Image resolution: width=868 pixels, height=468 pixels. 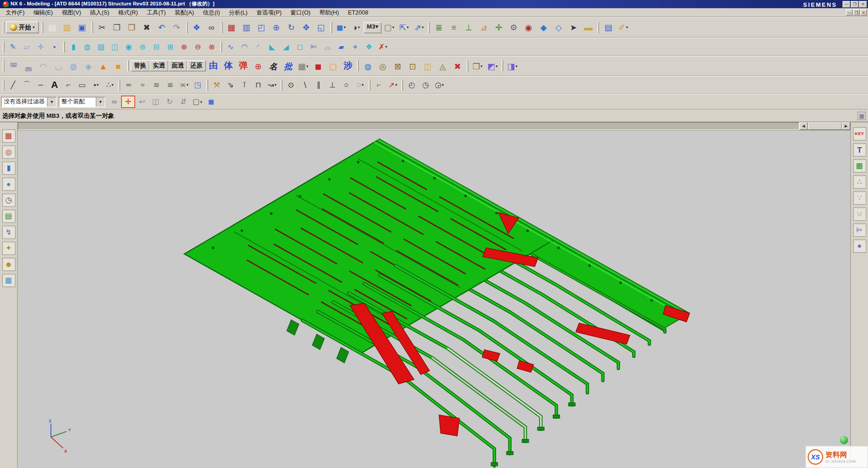 I want to click on adjust-wrench-icon: ⚒, so click(x=217, y=85).